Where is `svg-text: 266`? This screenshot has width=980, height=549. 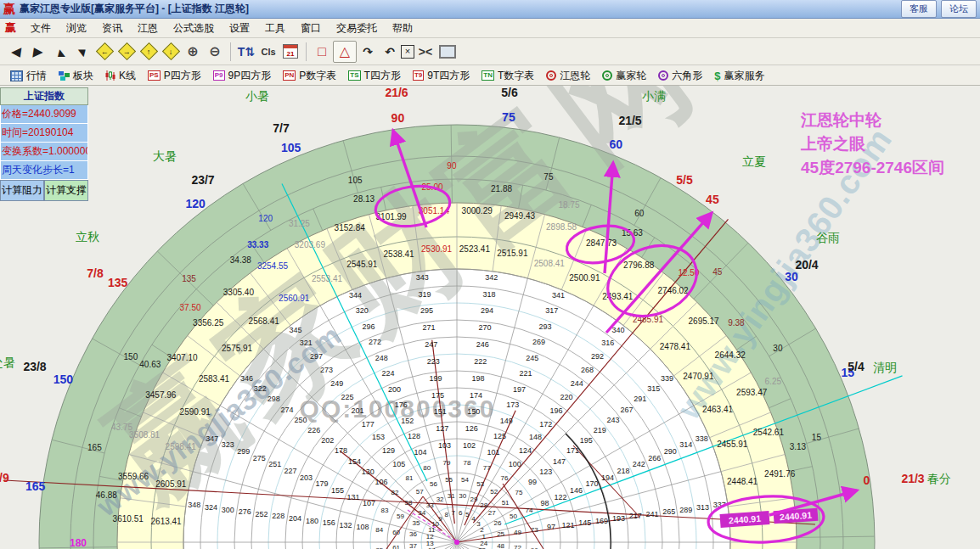
svg-text: 266 is located at coordinates (654, 458).